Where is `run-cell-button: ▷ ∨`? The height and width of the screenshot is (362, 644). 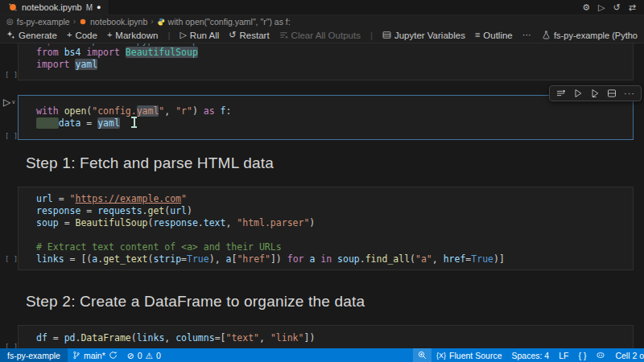
run-cell-button: ▷ ∨ is located at coordinates (10, 102).